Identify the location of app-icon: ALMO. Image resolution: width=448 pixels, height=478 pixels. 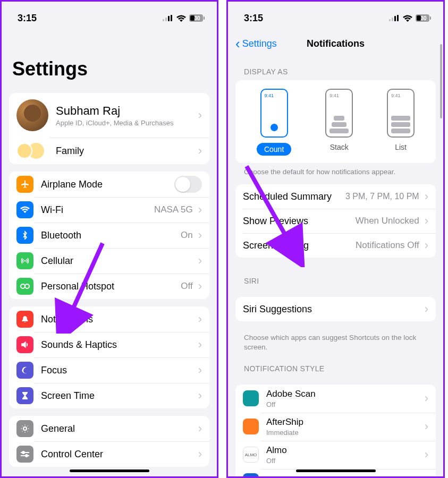
(251, 455).